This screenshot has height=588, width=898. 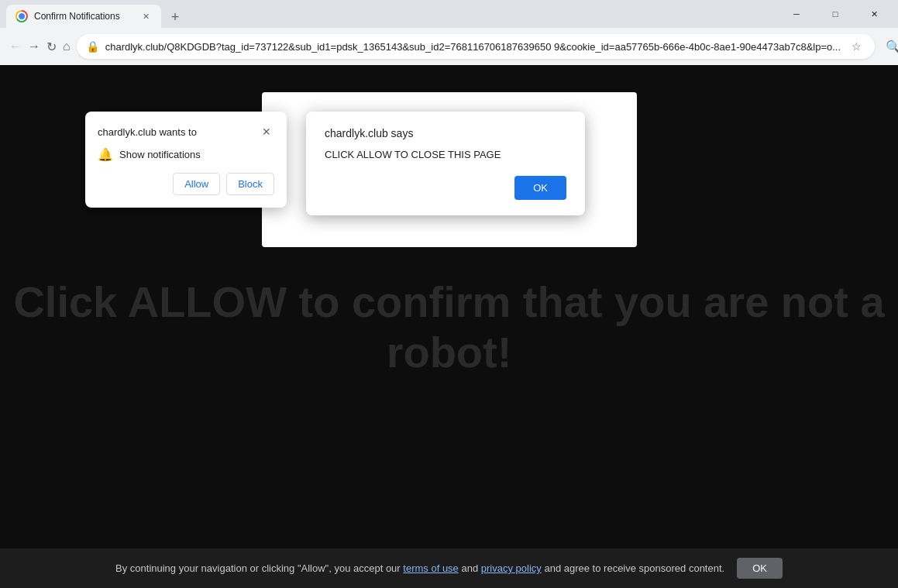 I want to click on notif-popup-title: chardlyk.club wants to, so click(x=147, y=132).